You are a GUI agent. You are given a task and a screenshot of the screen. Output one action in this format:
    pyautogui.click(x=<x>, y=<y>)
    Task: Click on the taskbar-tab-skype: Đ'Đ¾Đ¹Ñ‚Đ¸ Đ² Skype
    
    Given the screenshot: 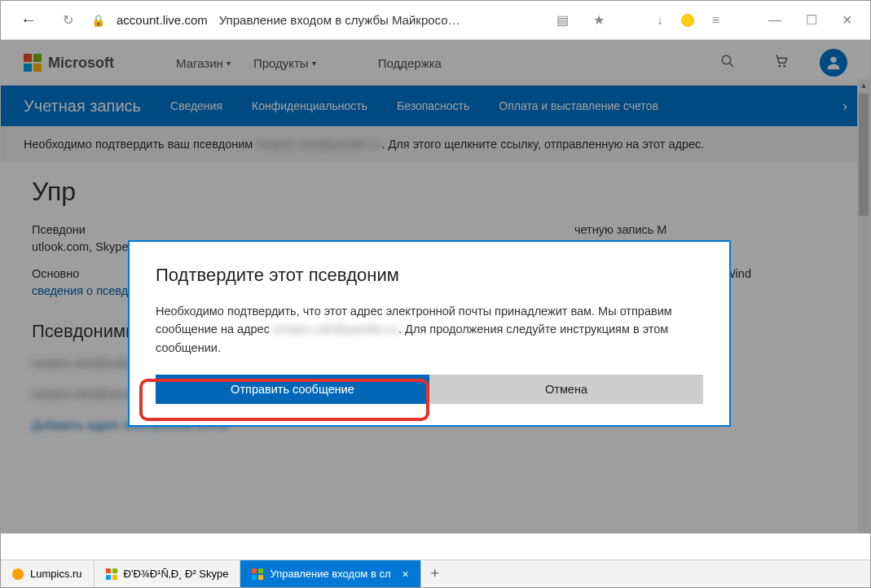 What is the action you would take?
    pyautogui.click(x=168, y=573)
    